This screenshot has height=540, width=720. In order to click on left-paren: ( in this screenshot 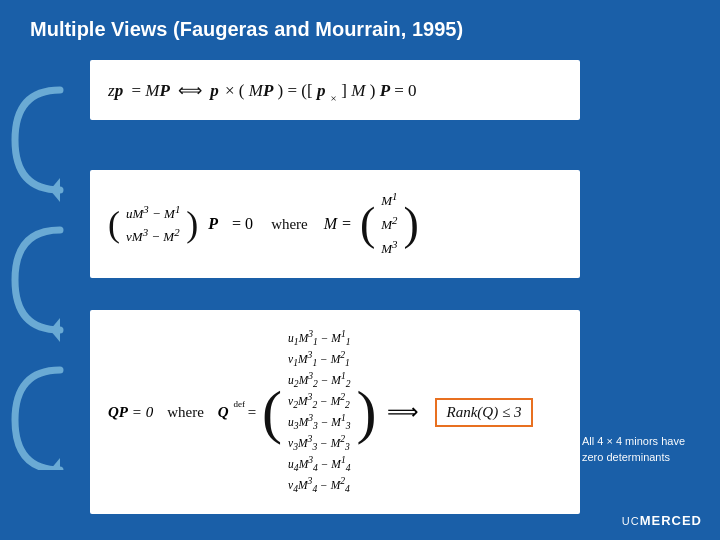, I will do `click(114, 224)`.